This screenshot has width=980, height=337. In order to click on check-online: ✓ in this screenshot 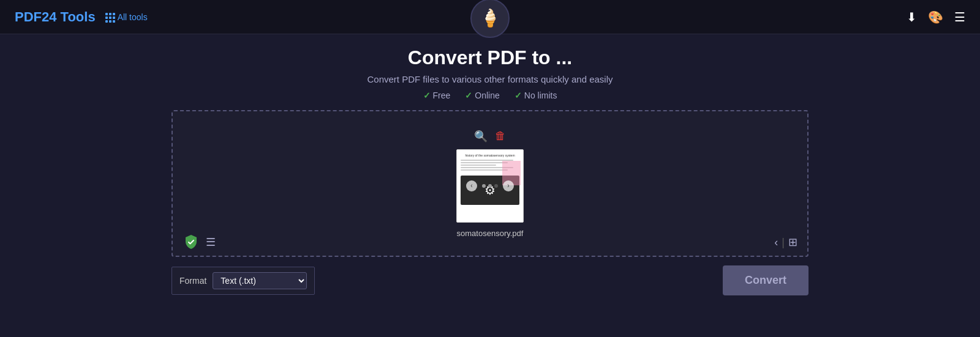, I will do `click(469, 95)`.